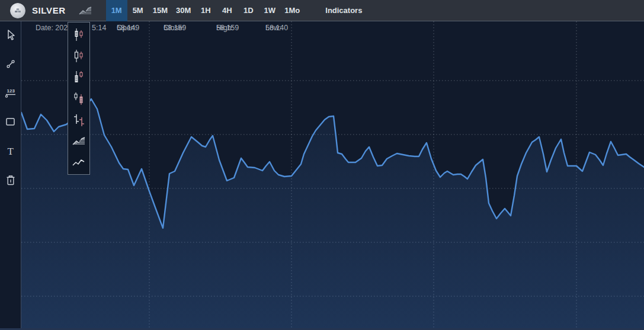  What do you see at coordinates (79, 120) in the screenshot?
I see `ohlc-bars-icon` at bounding box center [79, 120].